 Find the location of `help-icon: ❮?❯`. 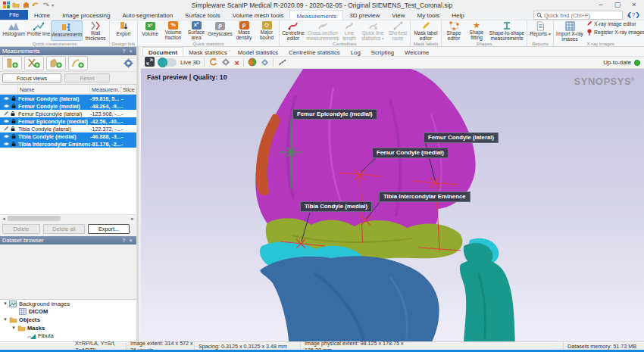

help-icon: ❮?❯ is located at coordinates (633, 15).